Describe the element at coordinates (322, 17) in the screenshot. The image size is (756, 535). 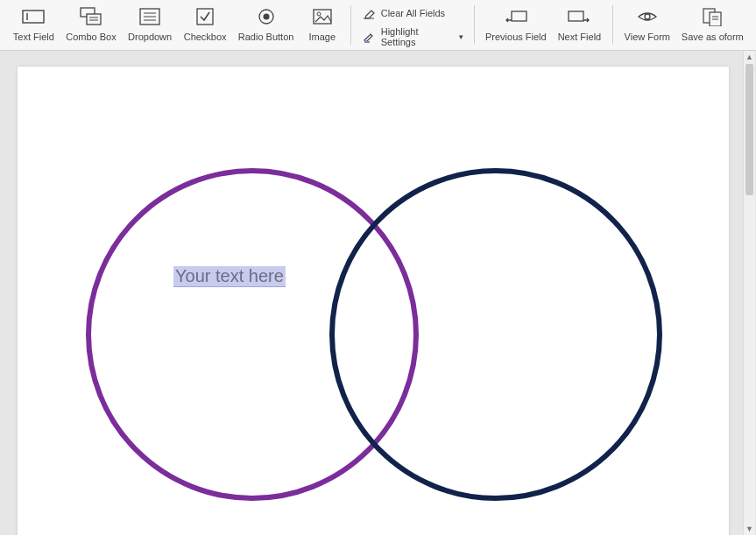
I see `image-icon` at that location.